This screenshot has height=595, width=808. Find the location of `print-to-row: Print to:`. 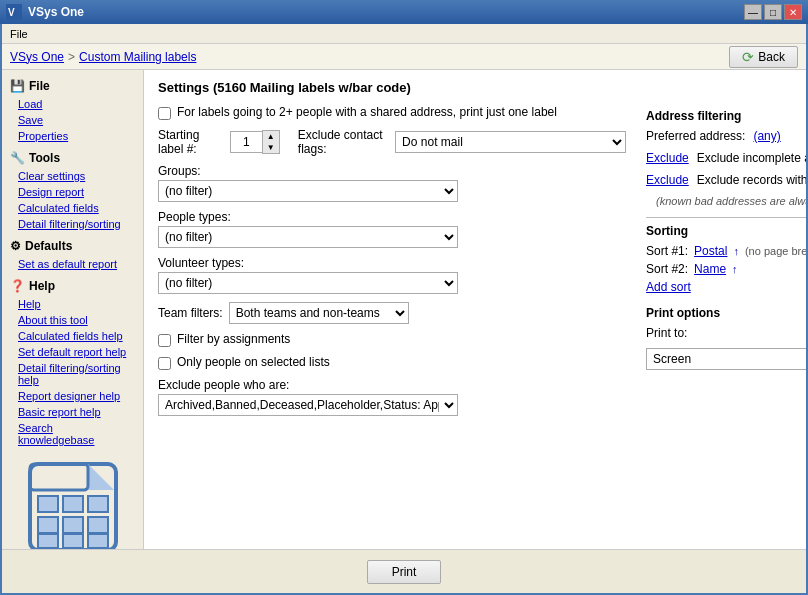

print-to-row: Print to: is located at coordinates (726, 333).